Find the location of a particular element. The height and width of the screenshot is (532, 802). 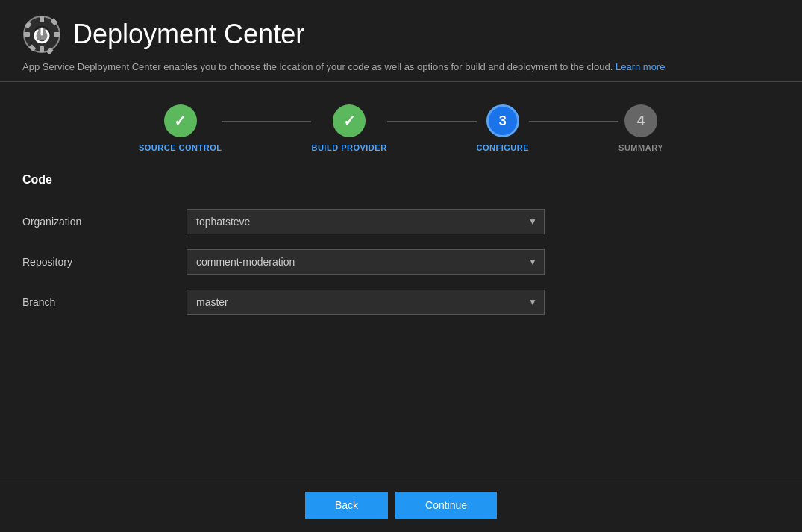

organization-label: Organization is located at coordinates (104, 222).